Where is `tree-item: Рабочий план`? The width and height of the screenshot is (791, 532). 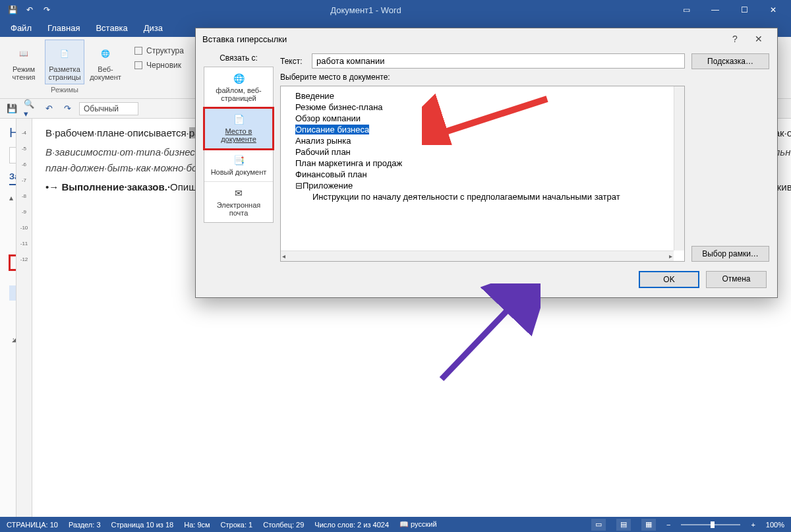 tree-item: Рабочий план is located at coordinates (486, 152).